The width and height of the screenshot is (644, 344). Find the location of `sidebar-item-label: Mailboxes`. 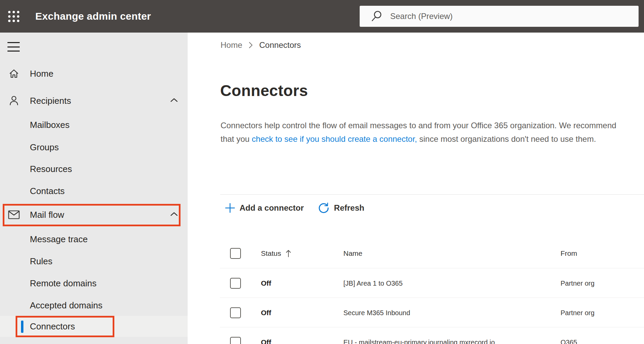

sidebar-item-label: Mailboxes is located at coordinates (50, 125).